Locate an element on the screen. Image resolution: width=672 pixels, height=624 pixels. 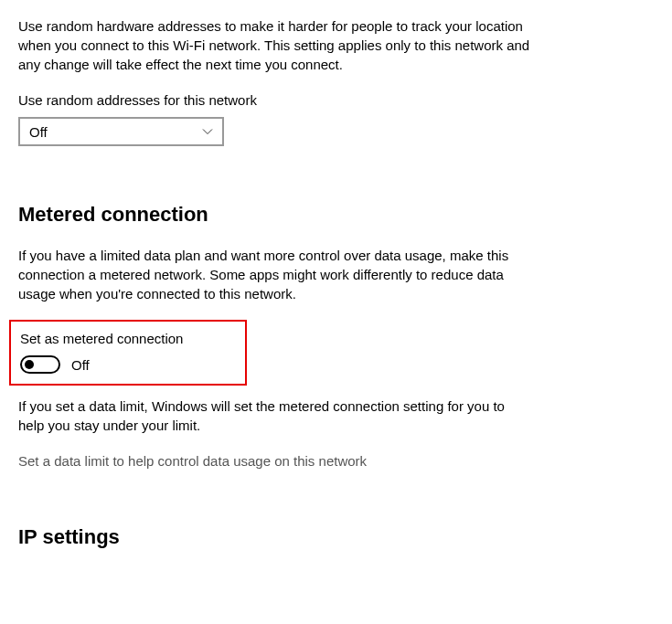
metered-toggle-highlight: Set as metered connection Off is located at coordinates (128, 353).